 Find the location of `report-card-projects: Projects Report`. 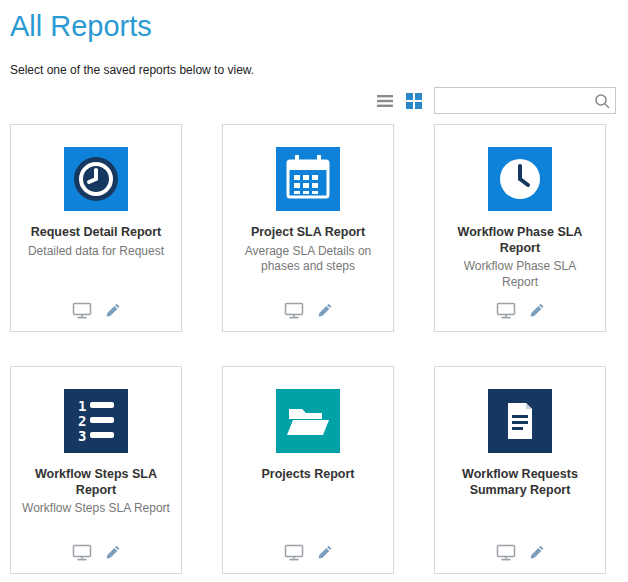

report-card-projects: Projects Report is located at coordinates (308, 470).